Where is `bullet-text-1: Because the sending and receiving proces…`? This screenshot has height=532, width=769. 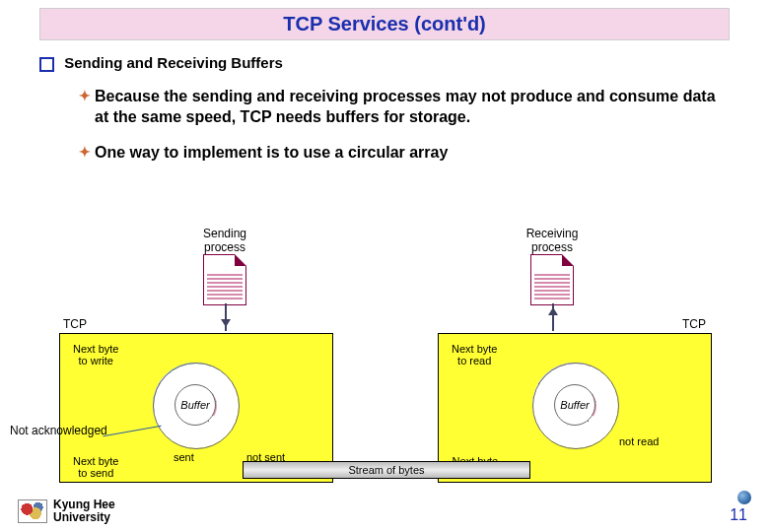 bullet-text-1: Because the sending and receiving proces… is located at coordinates (412, 106).